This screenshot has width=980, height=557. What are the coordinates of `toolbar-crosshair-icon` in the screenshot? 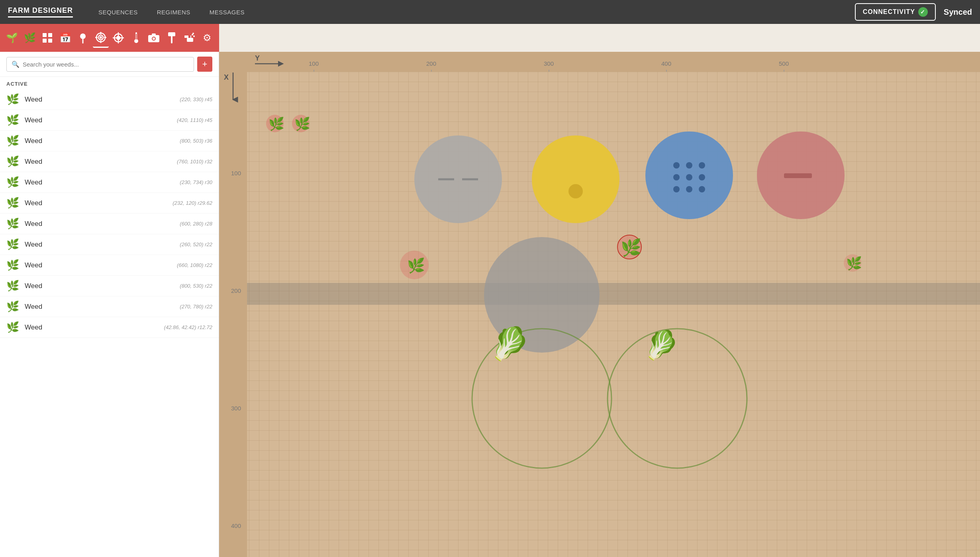 It's located at (119, 38).